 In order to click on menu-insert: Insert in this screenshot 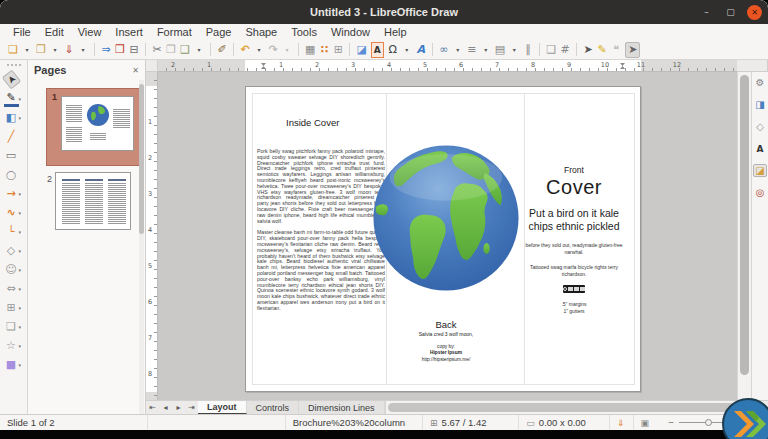, I will do `click(129, 32)`.